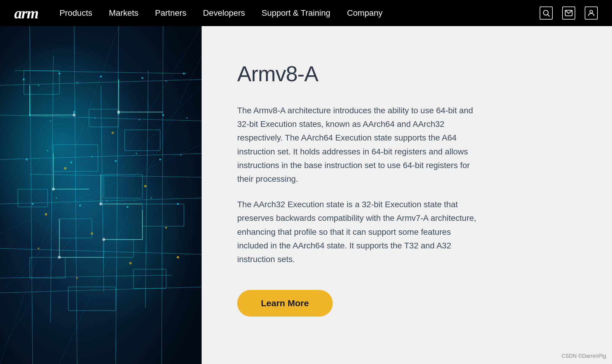  I want to click on user-icon, so click(591, 13).